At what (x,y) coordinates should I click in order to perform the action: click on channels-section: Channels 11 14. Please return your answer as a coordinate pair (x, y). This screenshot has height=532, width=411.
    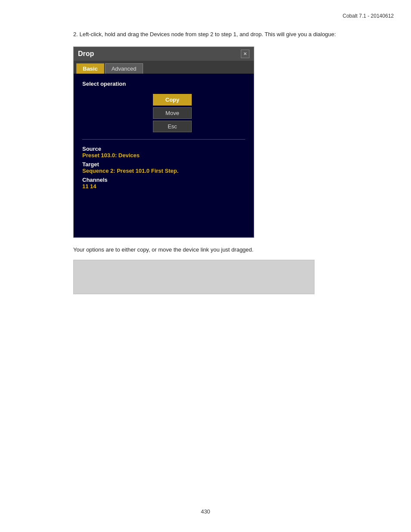
    Looking at the image, I should click on (164, 183).